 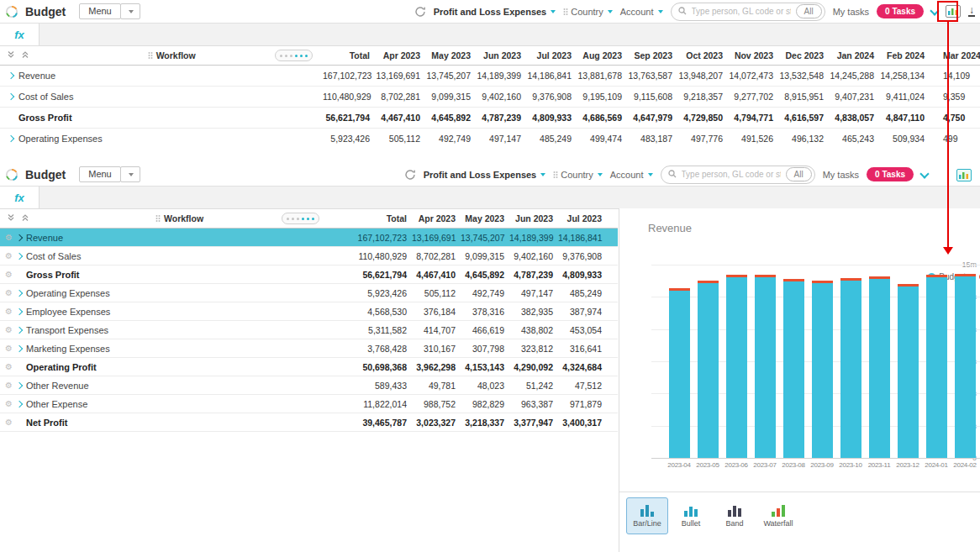 I want to click on column-header: Aug 2023, so click(x=602, y=55).